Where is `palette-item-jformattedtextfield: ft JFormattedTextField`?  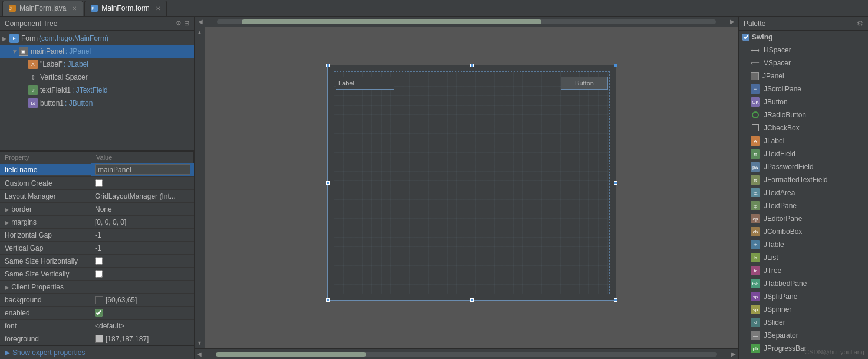
palette-item-jformattedtextfield: ft JFormattedTextField is located at coordinates (803, 180).